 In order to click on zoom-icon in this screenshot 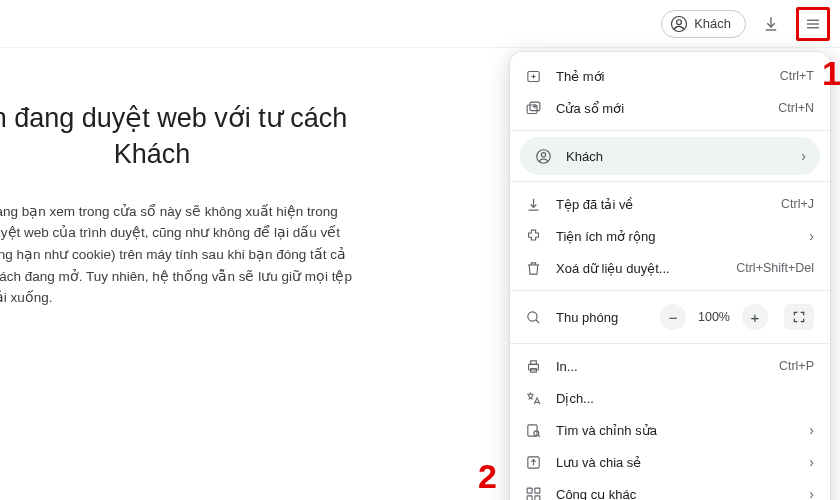, I will do `click(533, 317)`.